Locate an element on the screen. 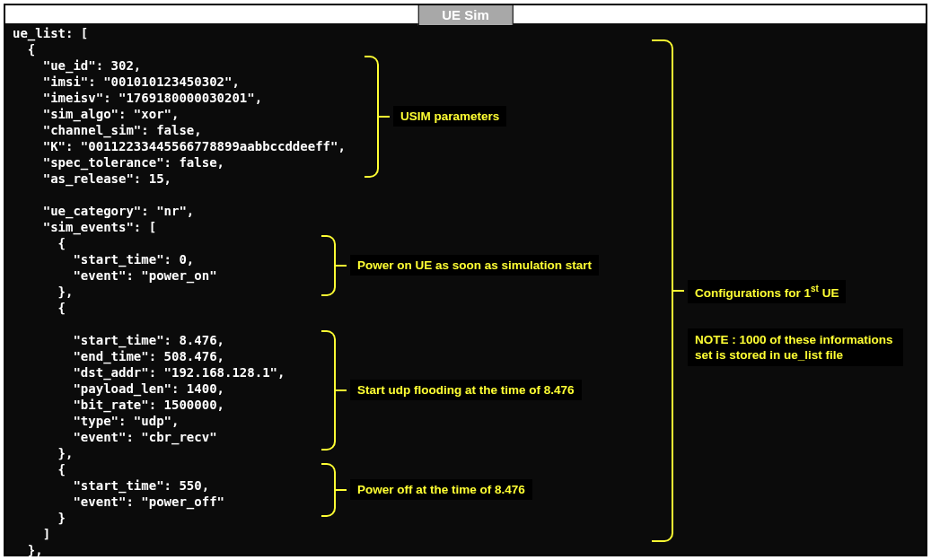 This screenshot has height=560, width=931. bracket-poweron-tick is located at coordinates (341, 266).